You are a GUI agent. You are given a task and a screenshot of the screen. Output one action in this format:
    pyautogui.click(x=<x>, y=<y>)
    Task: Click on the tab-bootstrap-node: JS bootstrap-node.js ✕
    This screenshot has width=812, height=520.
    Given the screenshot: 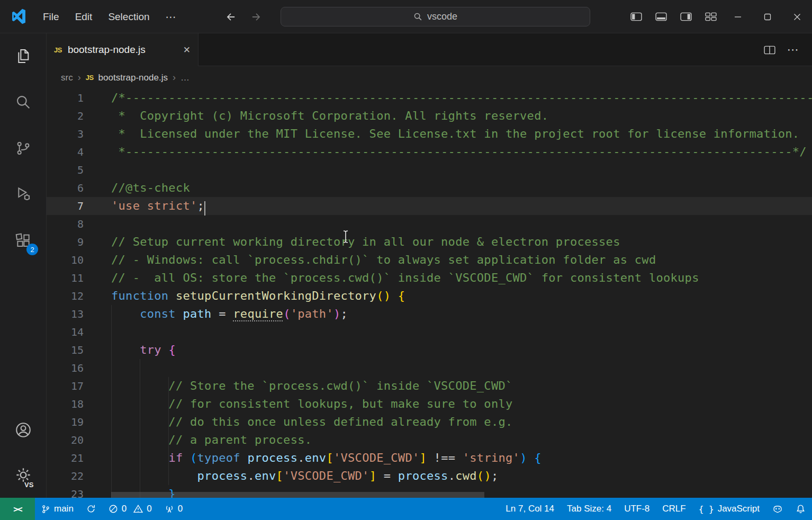 What is the action you would take?
    pyautogui.click(x=123, y=50)
    